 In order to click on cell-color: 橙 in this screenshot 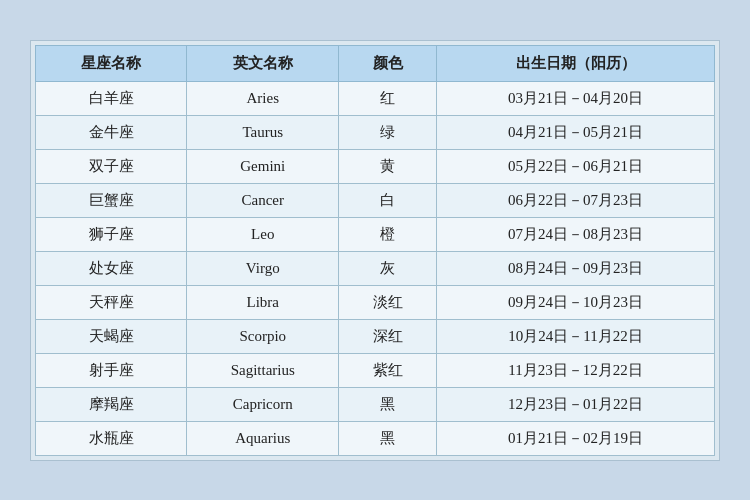, I will do `click(388, 234)`.